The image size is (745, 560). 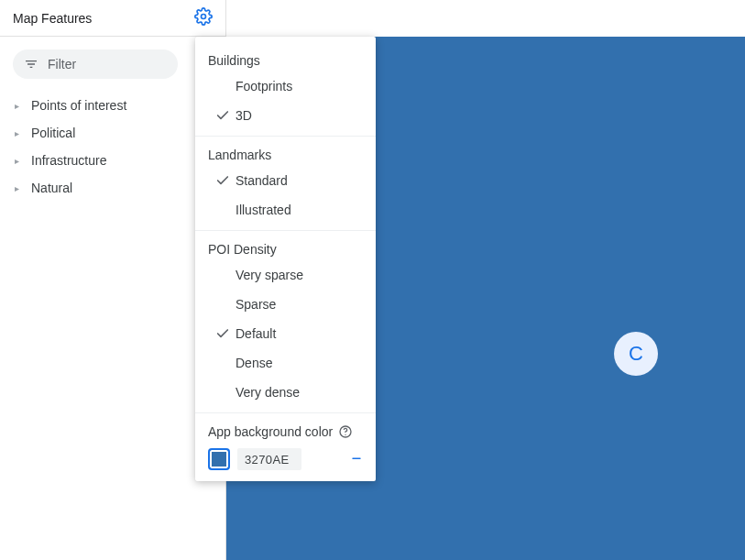 What do you see at coordinates (286, 334) in the screenshot?
I see `option-poi-default: Default` at bounding box center [286, 334].